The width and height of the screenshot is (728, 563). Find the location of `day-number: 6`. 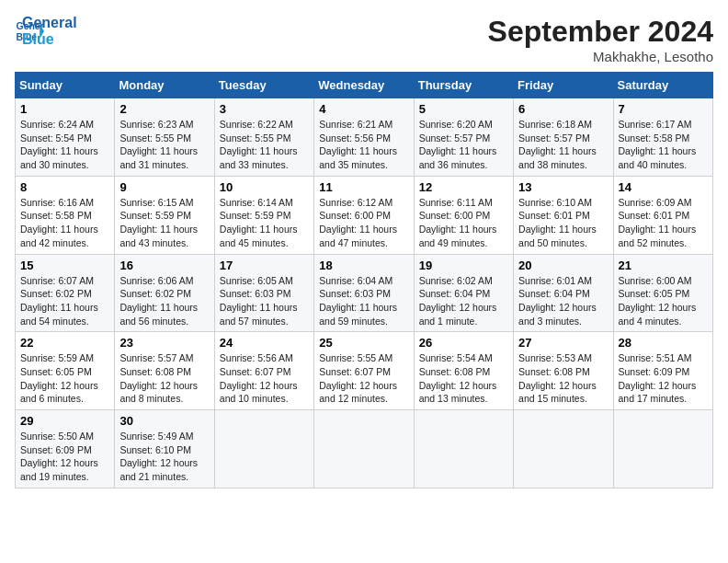

day-number: 6 is located at coordinates (563, 109).